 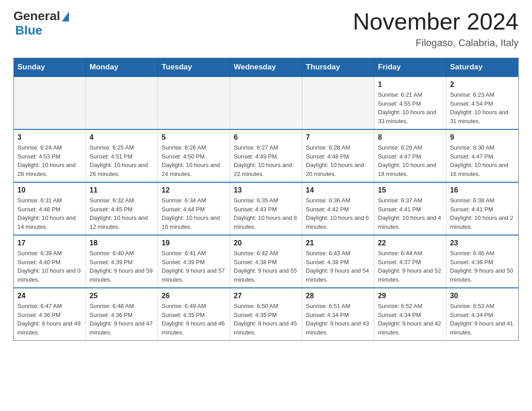 I want to click on calendar-week-1: 1Sunrise: 6:21 AMSunset: 4:55 PMDaylight…, so click(x=266, y=103).